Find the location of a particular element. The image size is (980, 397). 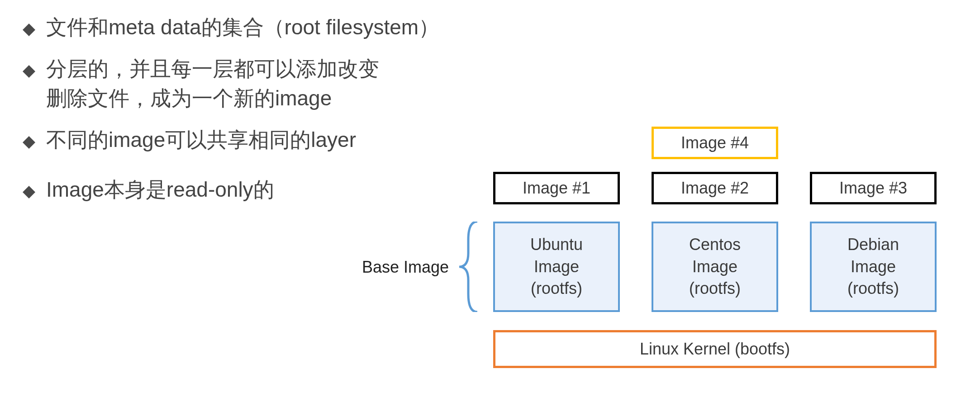

centos-base-box: Centos Image (rootfs) is located at coordinates (715, 267).